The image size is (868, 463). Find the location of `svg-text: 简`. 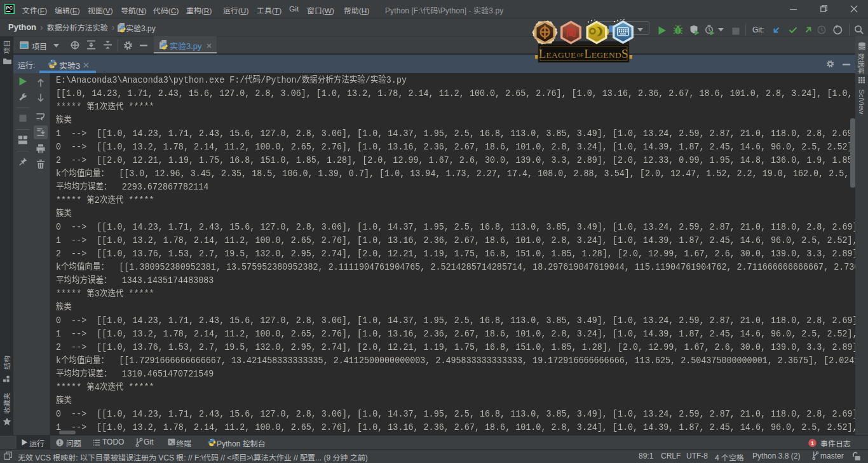

svg-text: 简 is located at coordinates (571, 32).